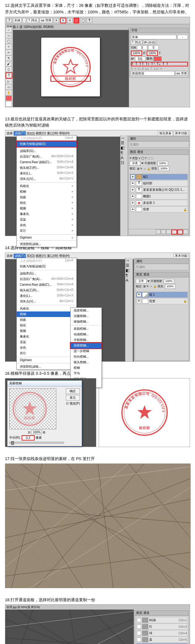 The width and height of the screenshot is (195, 644). Describe the element at coordinates (46, 20) in the screenshot. I see `antialias-select: aa 浑厚` at that location.